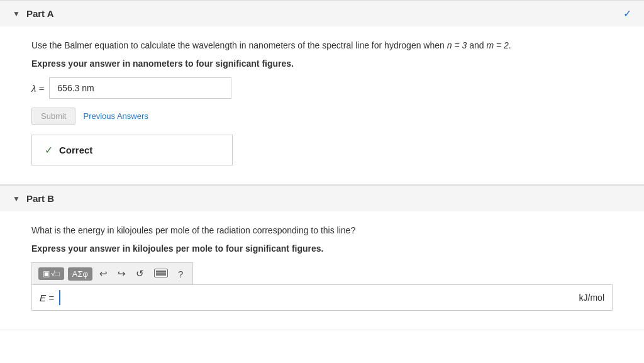 This screenshot has width=644, height=363. What do you see at coordinates (75, 150) in the screenshot?
I see `correct-text: Correct` at bounding box center [75, 150].